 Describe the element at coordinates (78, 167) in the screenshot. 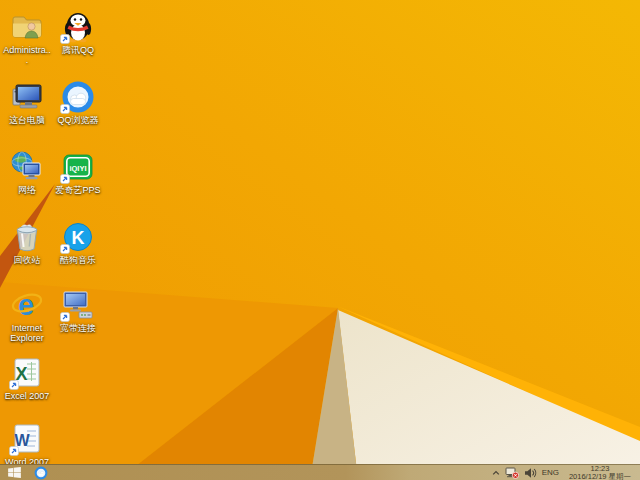

I see `iqiyi-icon: iQIYI` at that location.